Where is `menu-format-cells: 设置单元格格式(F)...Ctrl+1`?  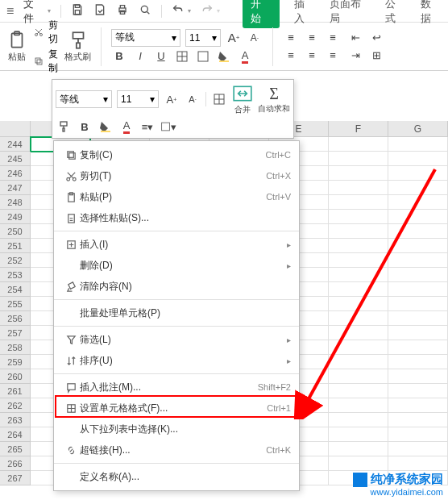 menu-format-cells: 设置单元格格式(F)...Ctrl+1 is located at coordinates (176, 408).